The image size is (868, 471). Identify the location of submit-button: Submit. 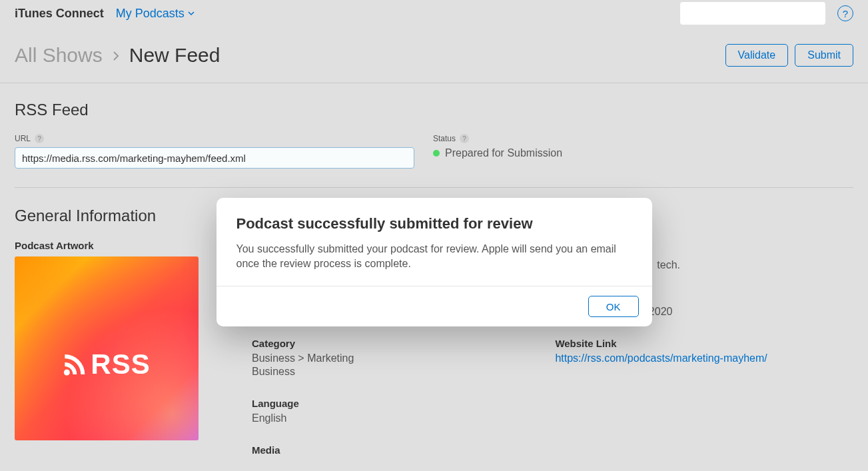
(824, 55).